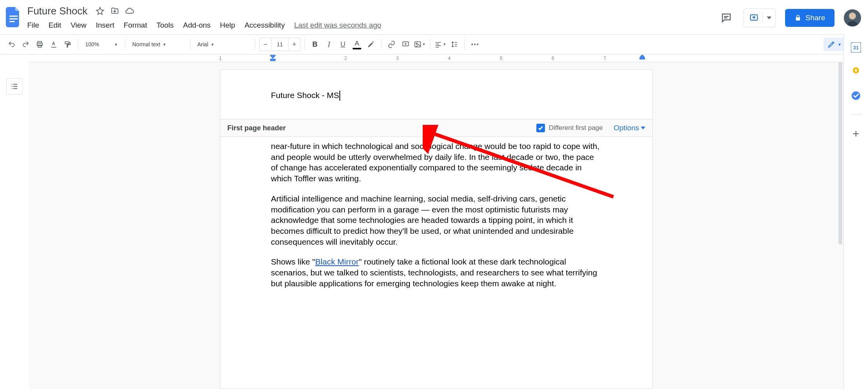  I want to click on menu-file: File, so click(34, 25).